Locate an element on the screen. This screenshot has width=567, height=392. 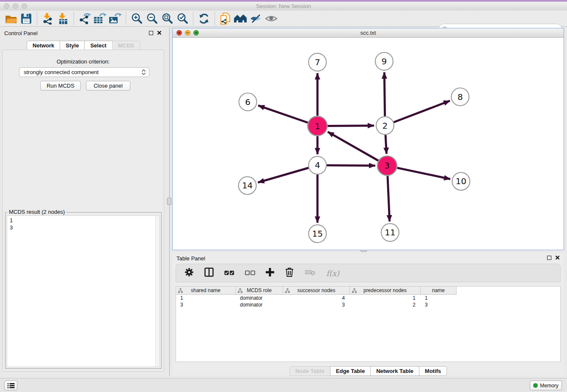
column-label: successor nodes is located at coordinates (316, 290).